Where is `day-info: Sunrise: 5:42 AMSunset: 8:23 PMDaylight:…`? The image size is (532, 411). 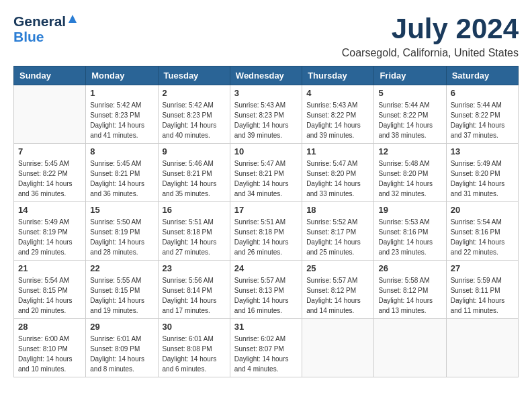 day-info: Sunrise: 5:42 AMSunset: 8:23 PMDaylight:… is located at coordinates (122, 120).